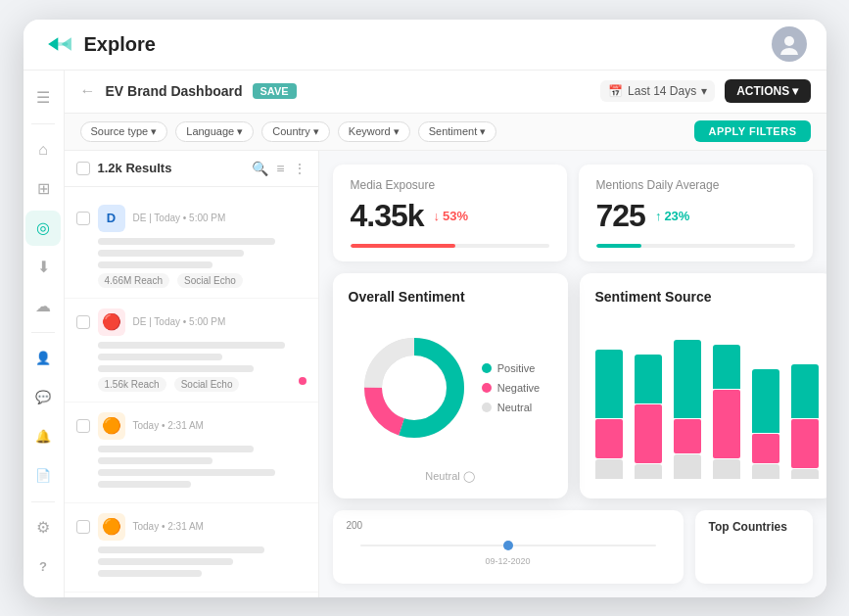  What do you see at coordinates (754, 546) in the screenshot?
I see `countries-card: Top Countries` at bounding box center [754, 546].